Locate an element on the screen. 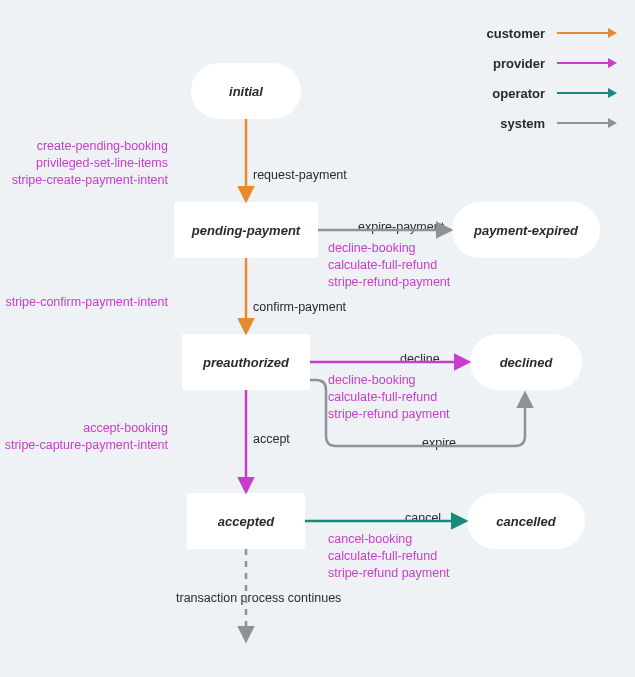 This screenshot has height=677, width=635. transition-request-payment: request-payment is located at coordinates (300, 175).